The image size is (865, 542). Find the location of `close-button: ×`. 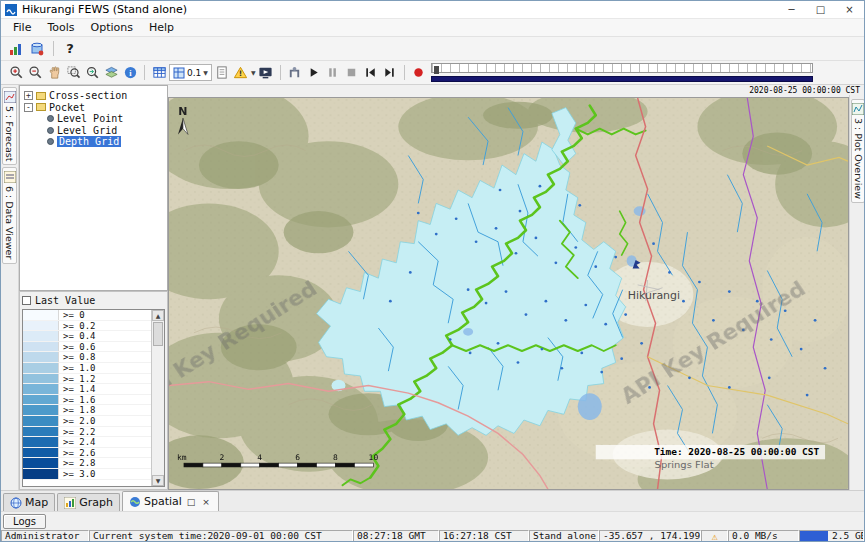

close-button: × is located at coordinates (850, 10).